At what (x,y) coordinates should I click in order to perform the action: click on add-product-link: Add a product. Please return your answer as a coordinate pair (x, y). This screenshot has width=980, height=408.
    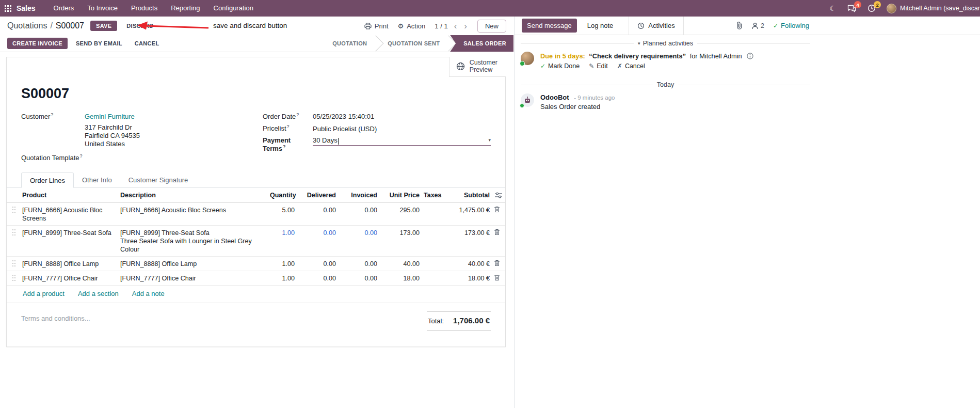
    Looking at the image, I should click on (43, 293).